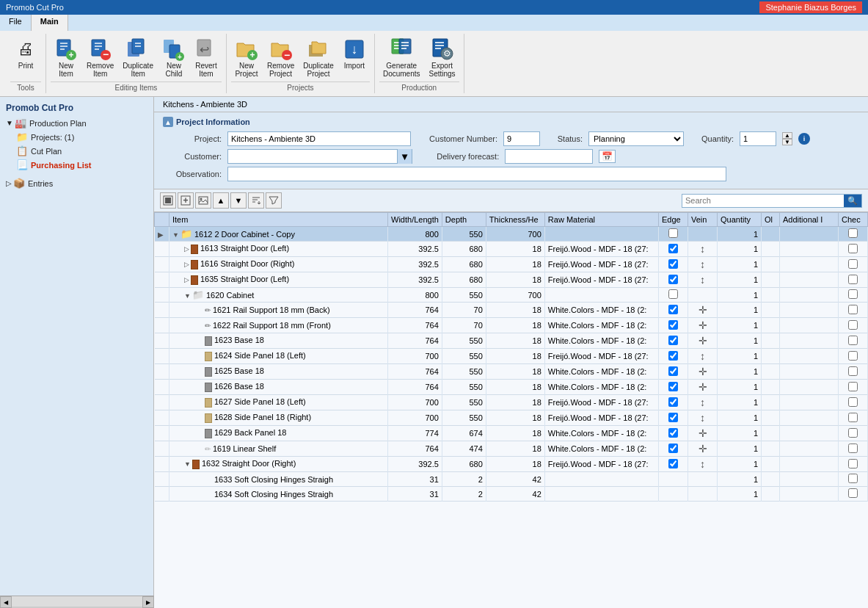  What do you see at coordinates (206, 57) in the screenshot?
I see `revert-item-button: ↩ RevertItem` at bounding box center [206, 57].